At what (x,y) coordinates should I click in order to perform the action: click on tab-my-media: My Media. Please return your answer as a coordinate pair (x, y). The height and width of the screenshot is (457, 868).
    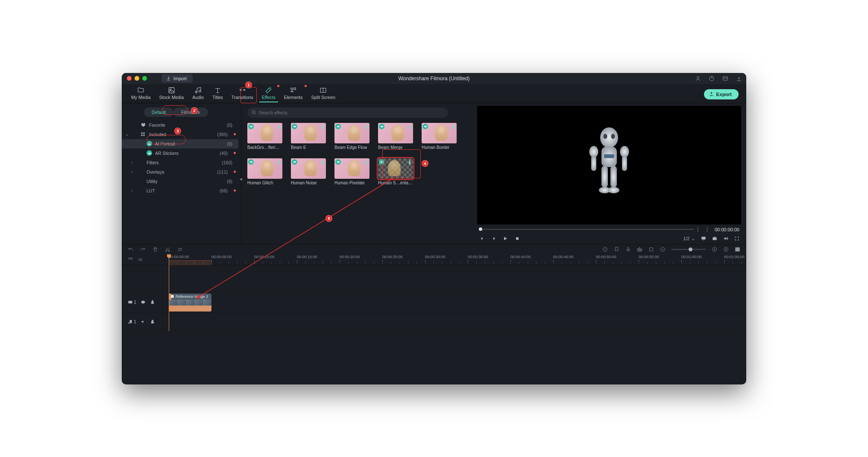
    Looking at the image, I should click on (141, 93).